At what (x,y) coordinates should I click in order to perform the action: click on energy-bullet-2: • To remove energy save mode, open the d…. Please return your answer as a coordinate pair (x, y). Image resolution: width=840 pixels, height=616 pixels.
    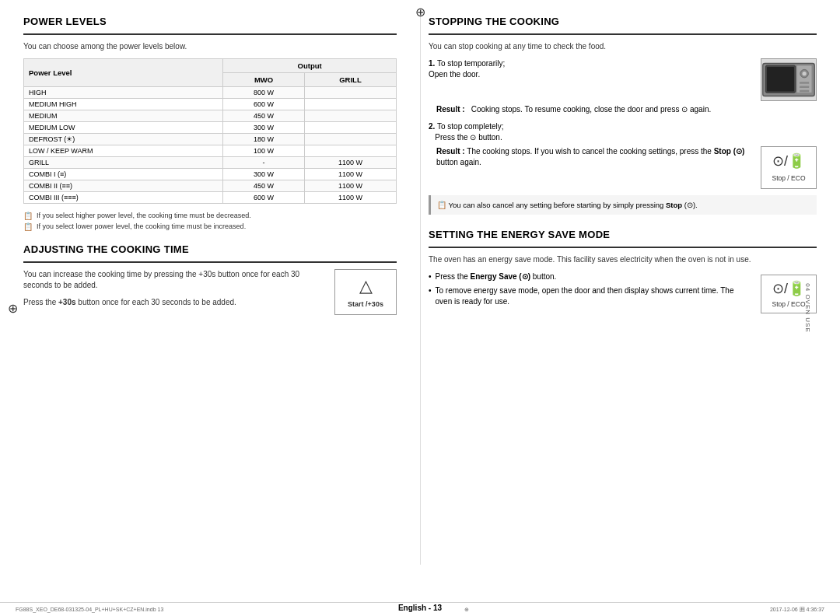
    Looking at the image, I should click on (590, 296).